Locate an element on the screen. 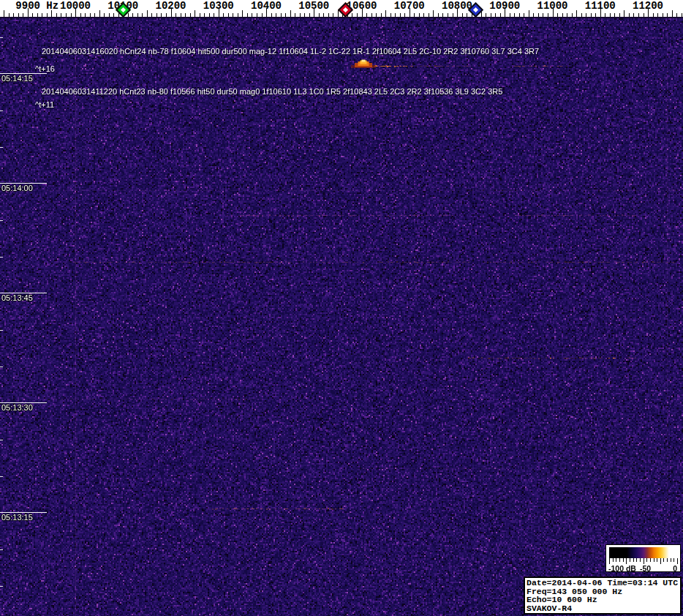 Image resolution: width=683 pixels, height=616 pixels. freq-tick-label: 11100 is located at coordinates (600, 6).